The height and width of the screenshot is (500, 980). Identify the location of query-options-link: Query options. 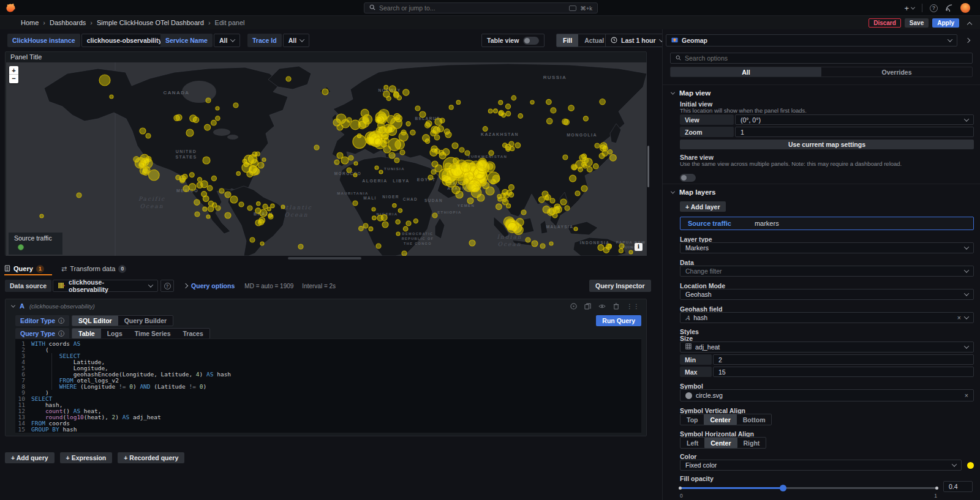
(213, 286).